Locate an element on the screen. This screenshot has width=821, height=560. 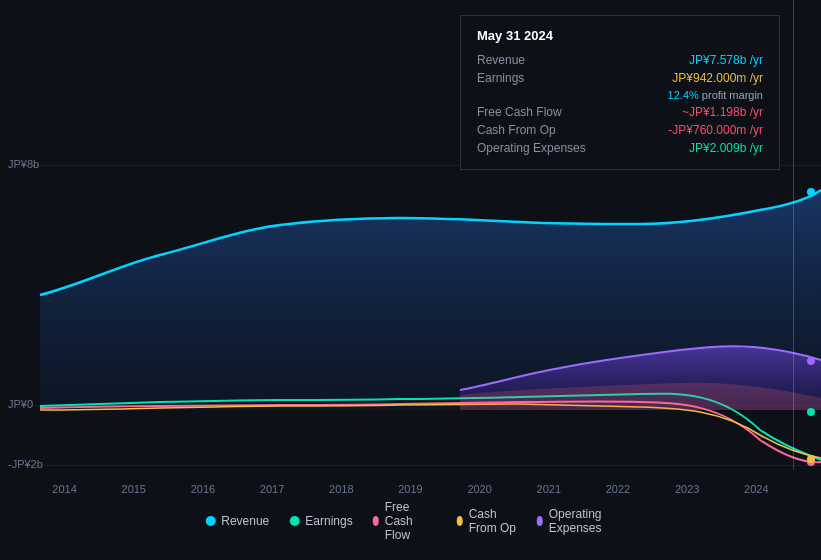
earnings-edge-dot is located at coordinates (811, 412).